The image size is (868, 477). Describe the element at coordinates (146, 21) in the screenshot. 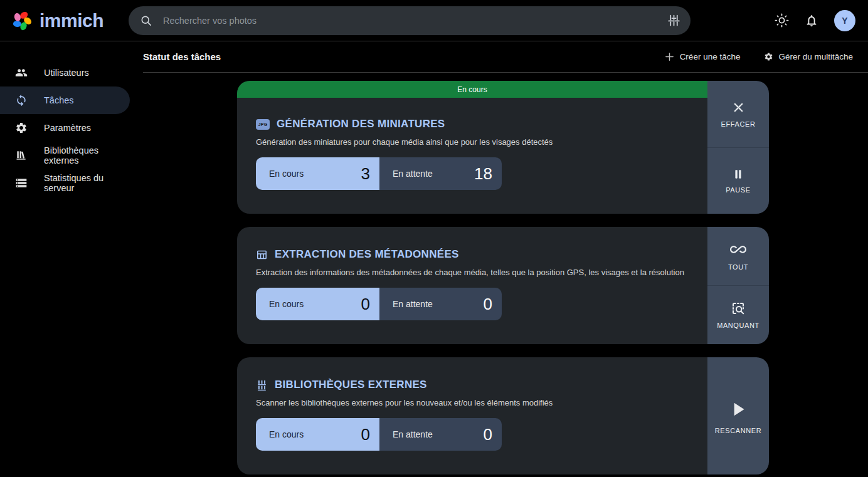

I see `search-icon` at that location.